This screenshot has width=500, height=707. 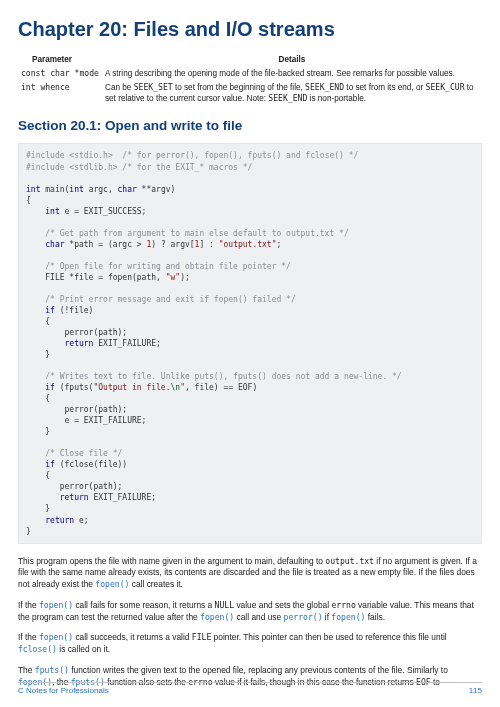 I want to click on section-title: Section 20.1: Open and write to file, so click(x=250, y=126).